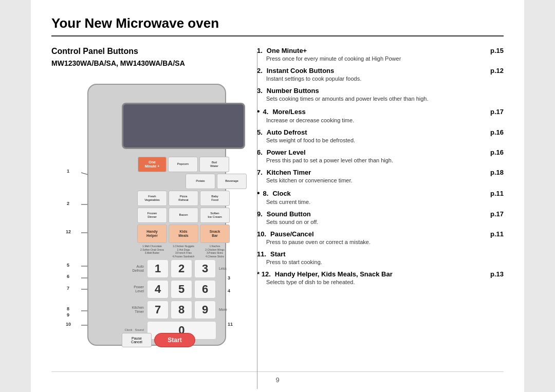 The width and height of the screenshot is (555, 392). Describe the element at coordinates (152, 198) in the screenshot. I see `fresh-vegetables-button: FreshVegetables` at that location.